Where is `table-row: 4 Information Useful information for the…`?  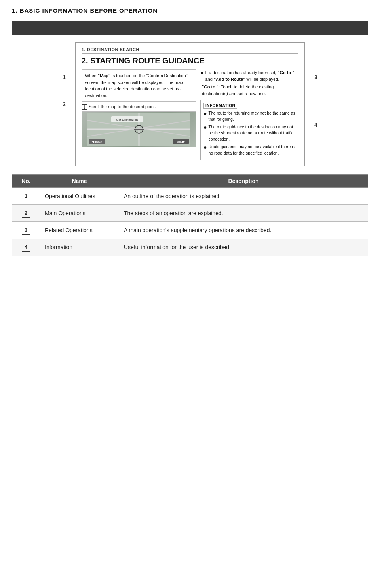 table-row: 4 Information Useful information for the… is located at coordinates (190, 247).